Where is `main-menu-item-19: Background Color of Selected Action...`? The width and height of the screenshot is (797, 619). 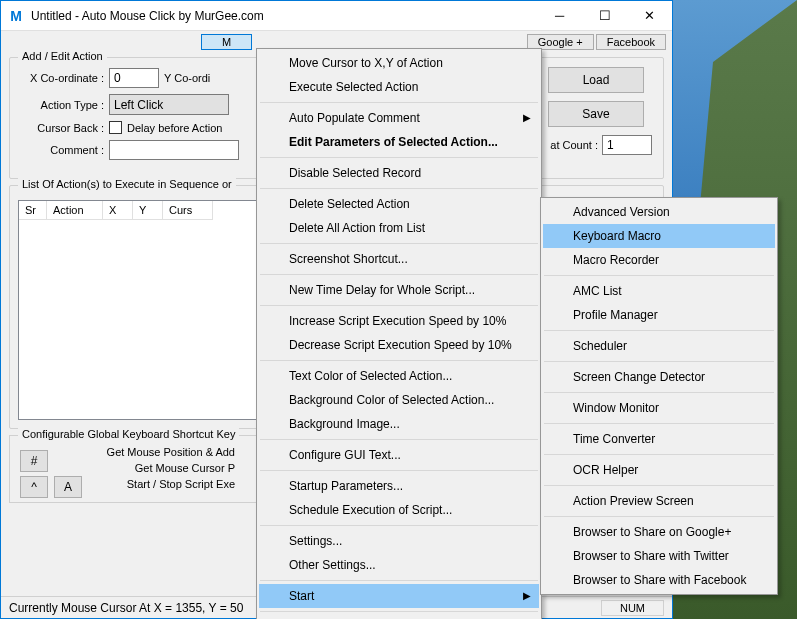
main-menu-item-19: Background Color of Selected Action... is located at coordinates (399, 400).